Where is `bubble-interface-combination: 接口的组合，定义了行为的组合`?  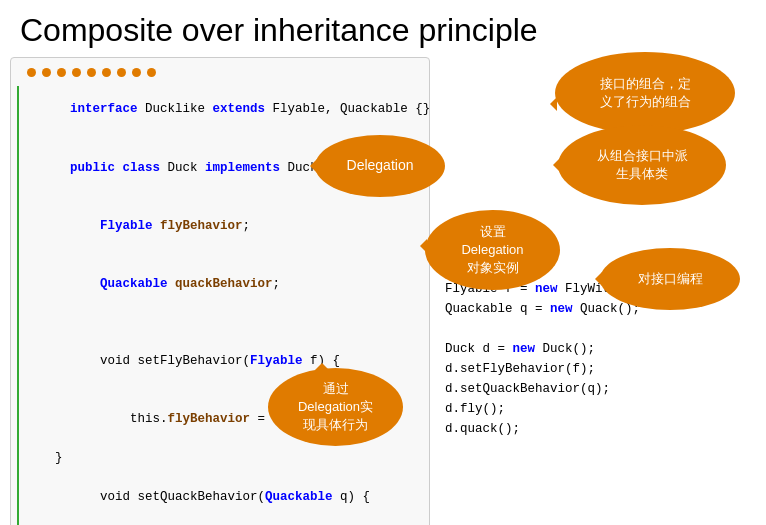 bubble-interface-combination: 接口的组合，定义了行为的组合 is located at coordinates (645, 93).